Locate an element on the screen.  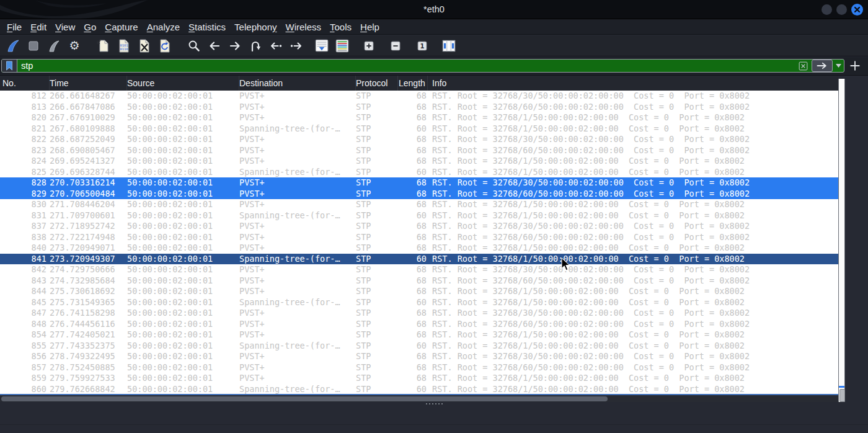
save-file-icon: 01010110 is located at coordinates (124, 46).